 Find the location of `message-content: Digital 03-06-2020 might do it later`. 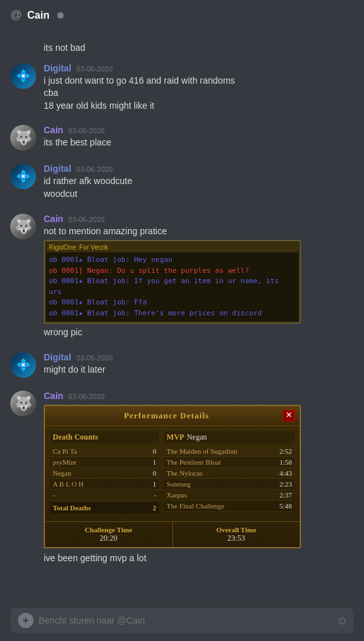

message-content: Digital 03-06-2020 might do it later is located at coordinates (199, 364).